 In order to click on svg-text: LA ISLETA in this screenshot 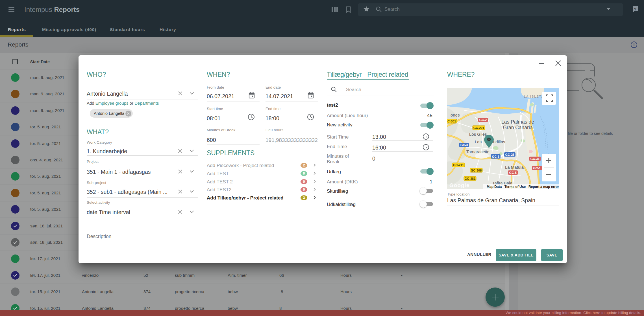, I will do `click(534, 96)`.